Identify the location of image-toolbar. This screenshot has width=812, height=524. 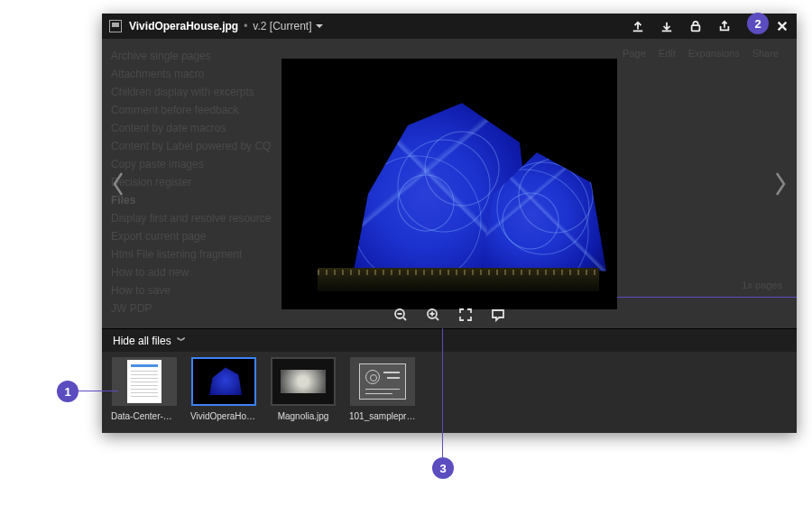
(449, 315).